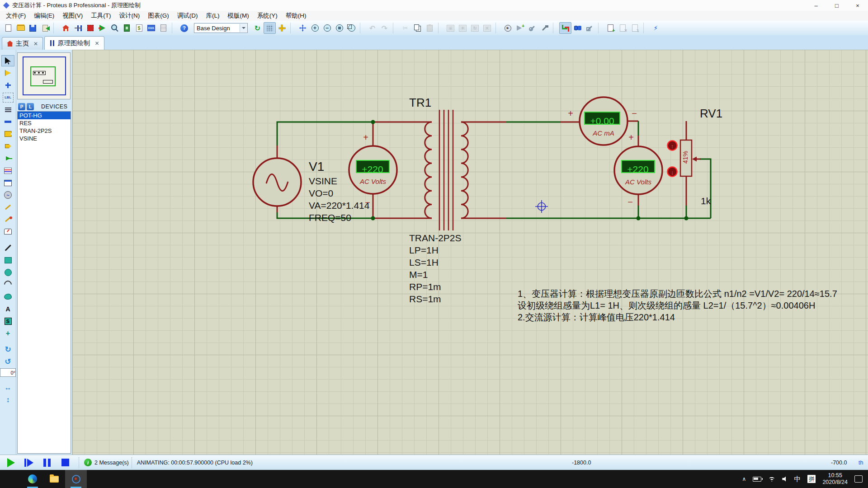 This screenshot has height=488, width=868. Describe the element at coordinates (29, 463) in the screenshot. I see `simulate-step-button` at that location.